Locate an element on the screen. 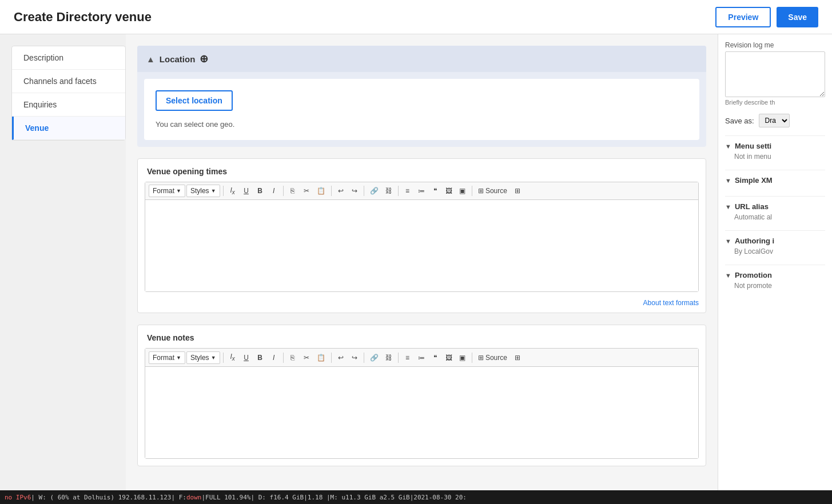  source-btn-1: ⊞ Source is located at coordinates (493, 191).